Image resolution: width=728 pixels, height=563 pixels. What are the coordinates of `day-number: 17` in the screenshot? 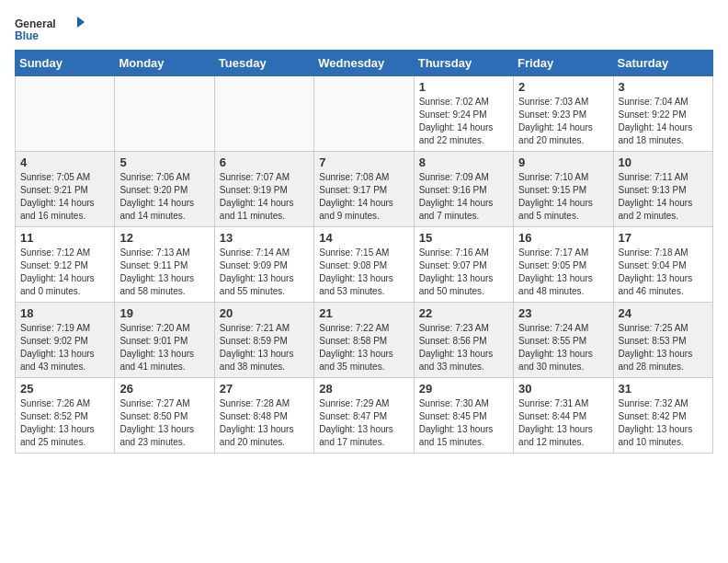 It's located at (664, 237).